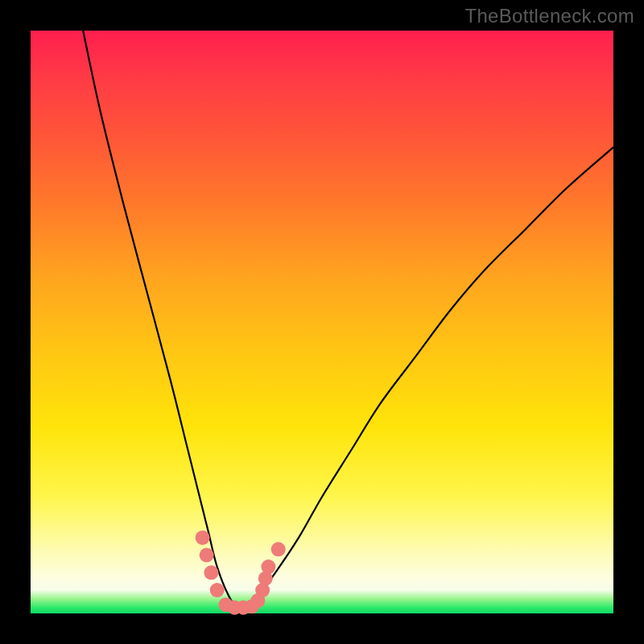  I want to click on highlight-markers, so click(241, 573).